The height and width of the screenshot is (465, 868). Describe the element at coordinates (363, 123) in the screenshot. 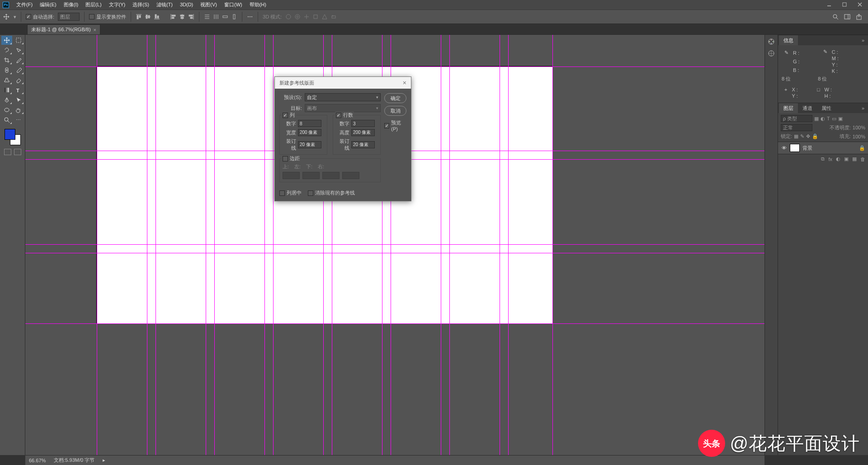

I see `rows-number-input` at that location.